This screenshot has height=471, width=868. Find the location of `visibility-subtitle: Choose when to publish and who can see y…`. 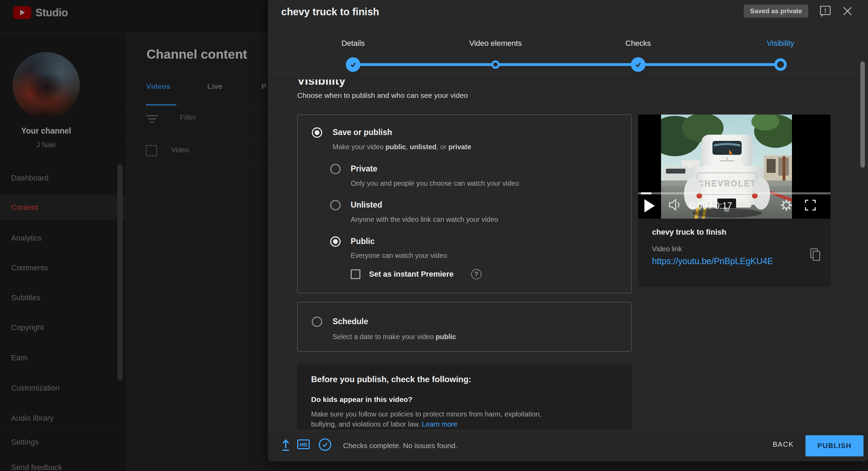

visibility-subtitle: Choose when to publish and who can see y… is located at coordinates (383, 95).